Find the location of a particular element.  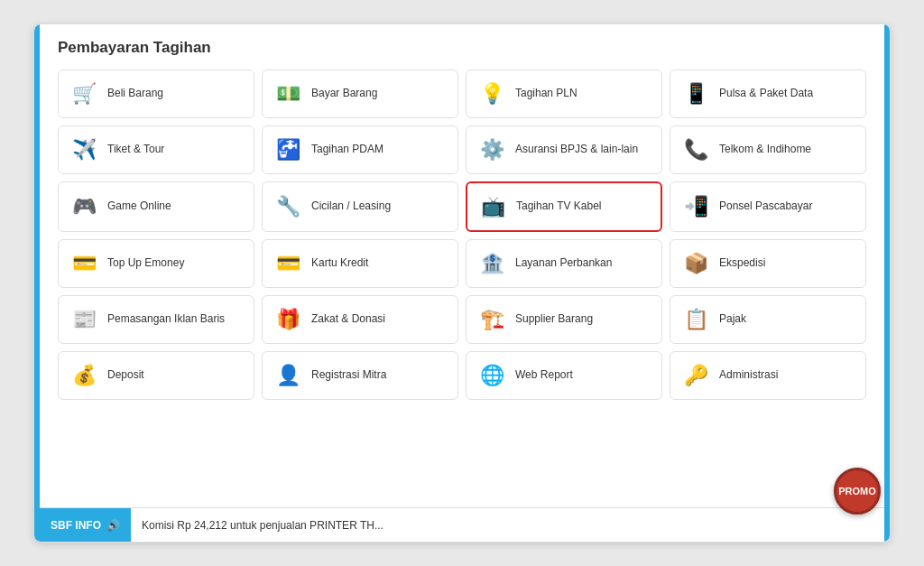

label-tagihan-pln: Tagihan PLN is located at coordinates (547, 94).